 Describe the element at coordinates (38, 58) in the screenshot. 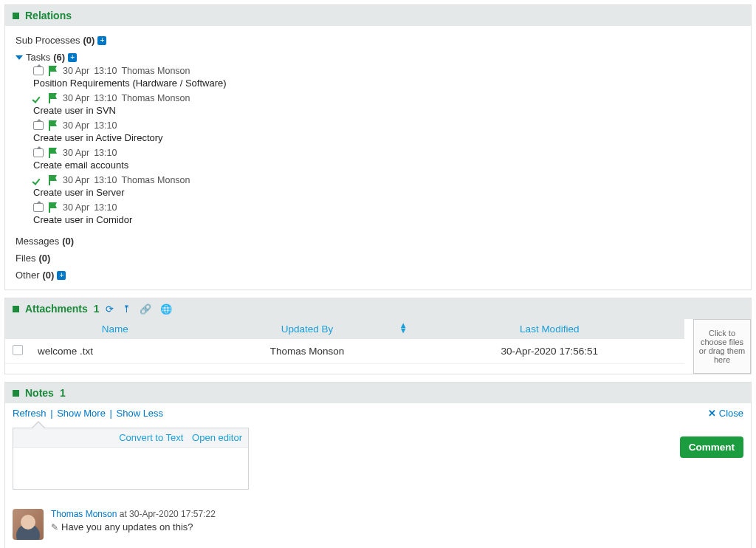

I see `group-label: Tasks` at that location.